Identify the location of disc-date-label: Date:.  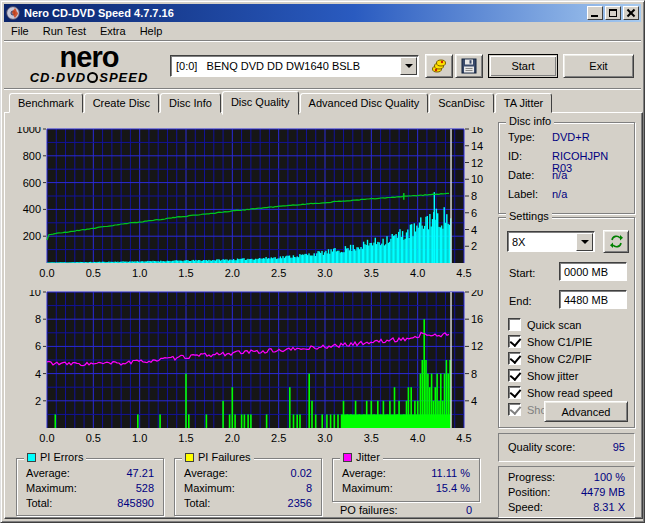
(521, 175).